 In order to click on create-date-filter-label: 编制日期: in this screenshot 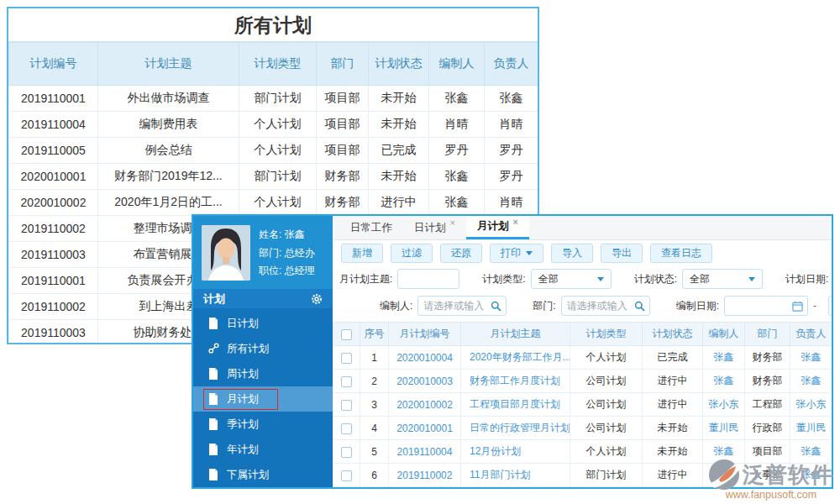, I will do `click(697, 306)`.